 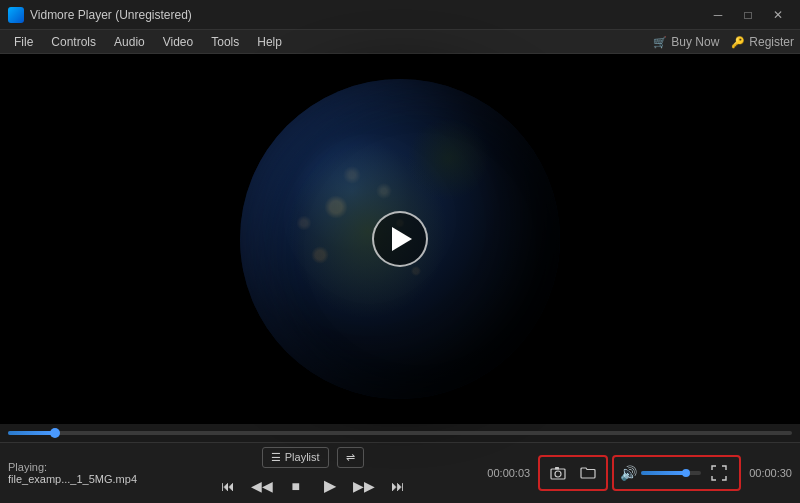 What do you see at coordinates (73, 473) in the screenshot?
I see `file-info: Playing: file_examp..._1_5MG.mp4` at bounding box center [73, 473].